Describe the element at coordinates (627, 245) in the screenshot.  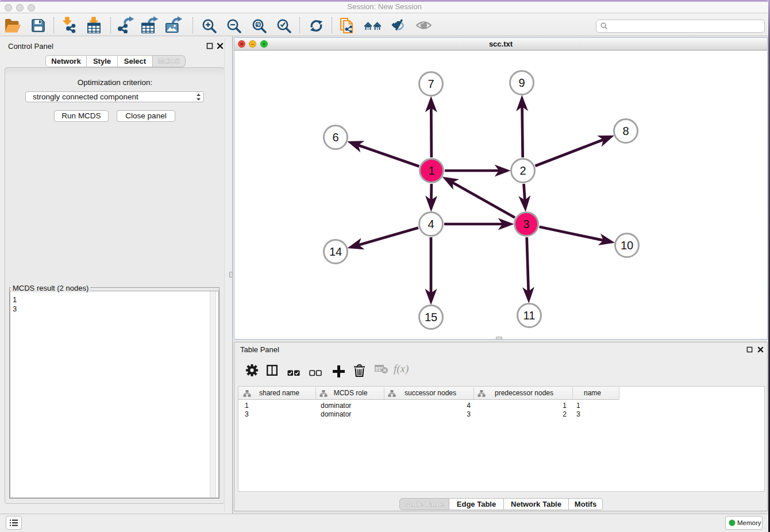
I see `svg-text: 10` at that location.